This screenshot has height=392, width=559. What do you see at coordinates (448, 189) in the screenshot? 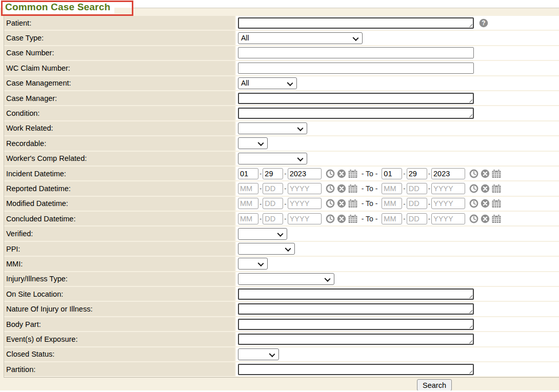
I see `reported-datetime-to-year-input` at bounding box center [448, 189].